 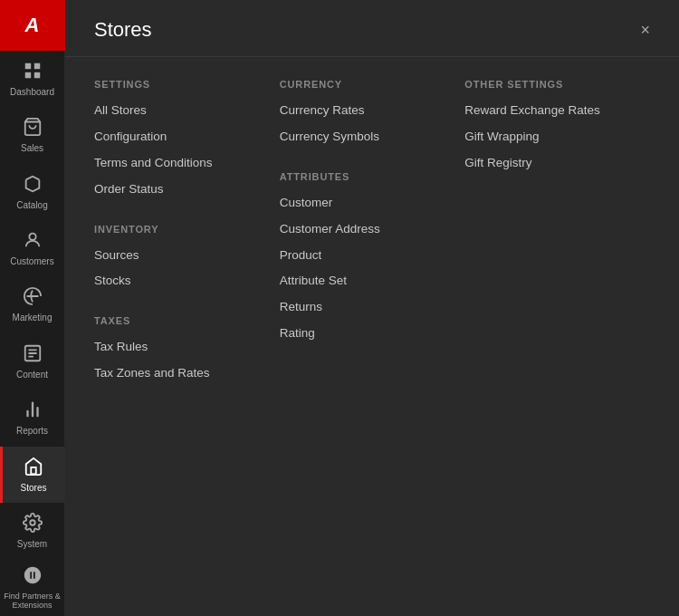 What do you see at coordinates (33, 129) in the screenshot?
I see `sales-icon` at bounding box center [33, 129].